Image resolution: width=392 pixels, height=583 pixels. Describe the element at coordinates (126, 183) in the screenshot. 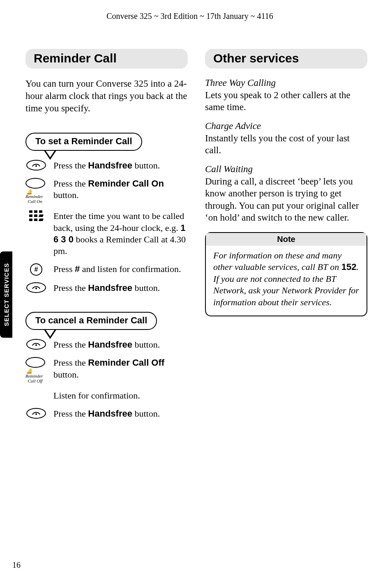

I see `text-bold: Reminder Call On` at that location.